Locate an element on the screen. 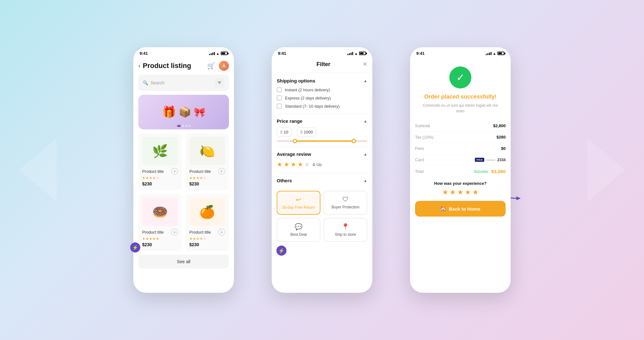  exp-star-4: ★ is located at coordinates (468, 192).